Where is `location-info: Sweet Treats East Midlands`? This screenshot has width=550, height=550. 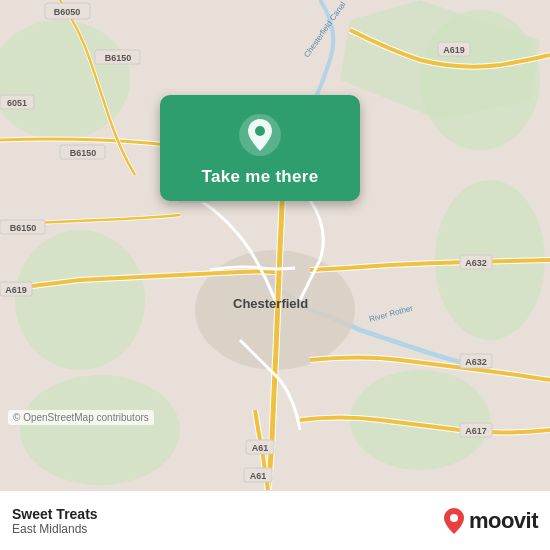
location-info: Sweet Treats East Midlands is located at coordinates (55, 521).